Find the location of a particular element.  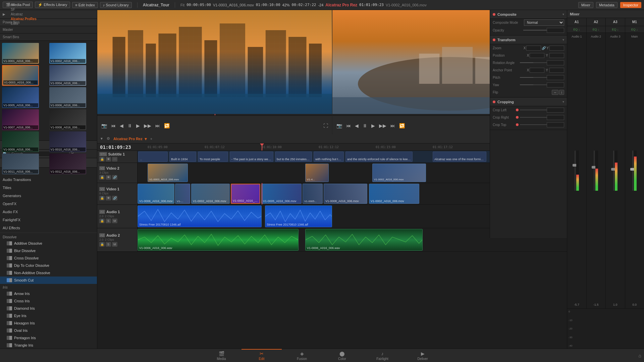

trans-eye-iris: Eye Iris is located at coordinates (48, 316).